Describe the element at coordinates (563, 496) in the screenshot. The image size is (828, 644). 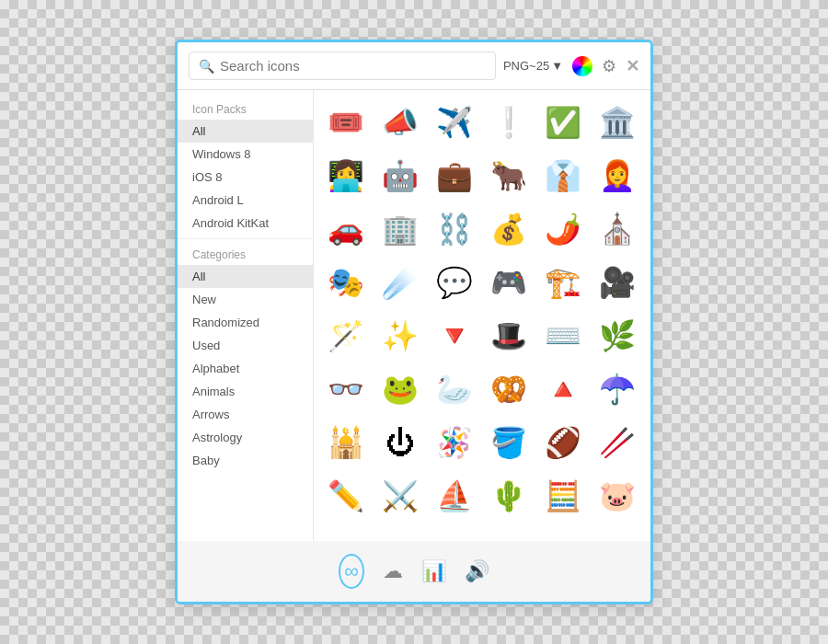
I see `icon-cell: 🧮` at that location.